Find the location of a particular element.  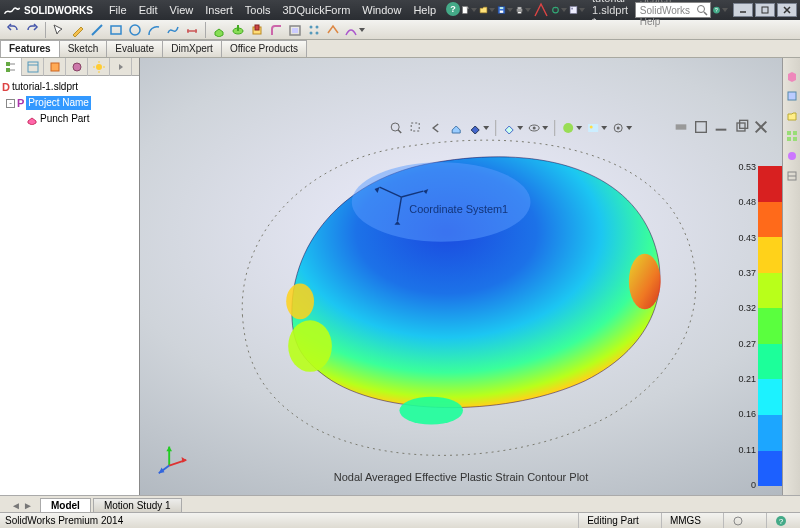

apply-scene-button is located at coordinates (596, 128).